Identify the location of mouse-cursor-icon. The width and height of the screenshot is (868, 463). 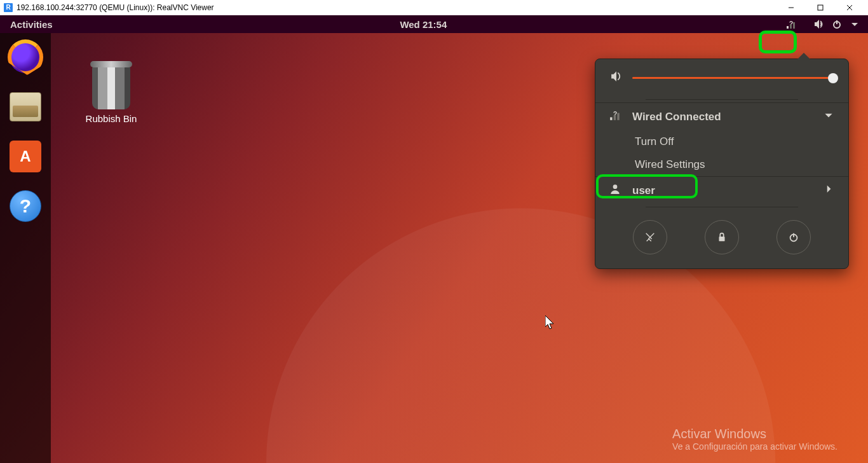
(550, 323).